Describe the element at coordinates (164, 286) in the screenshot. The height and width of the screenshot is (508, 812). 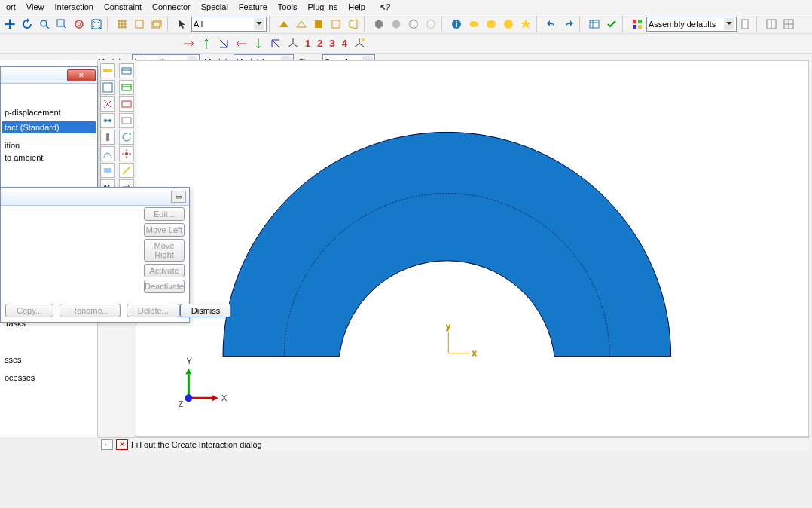
I see `deactivate-button: Deactivate` at that location.